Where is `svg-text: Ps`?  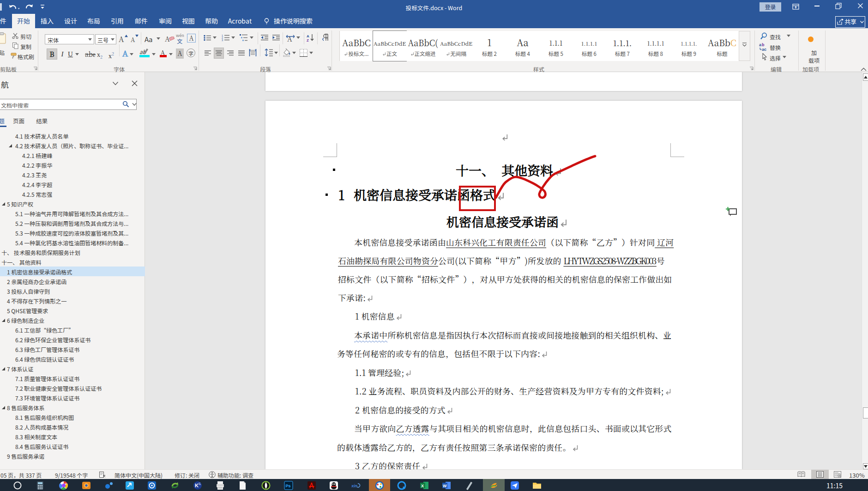 svg-text: Ps is located at coordinates (288, 486).